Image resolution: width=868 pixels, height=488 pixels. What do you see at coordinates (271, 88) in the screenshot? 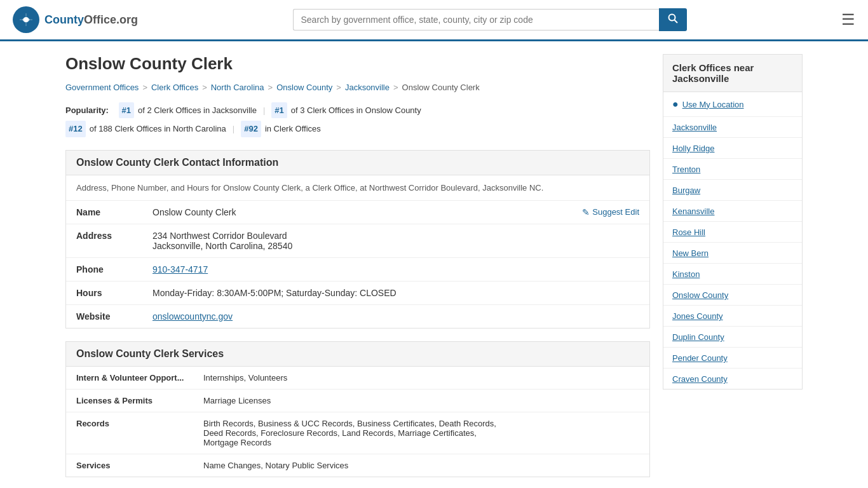
I see `breadcrumb-sep-3: >` at bounding box center [271, 88].